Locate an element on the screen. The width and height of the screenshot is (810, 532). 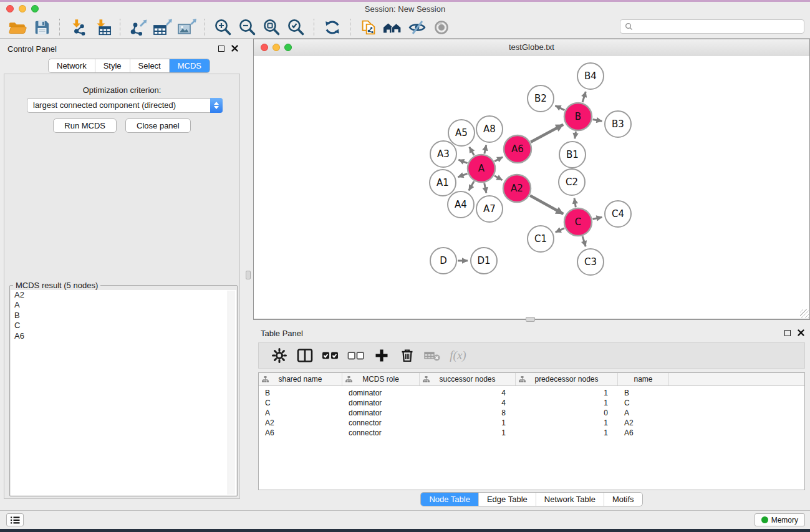
graph-node-B1: B1 is located at coordinates (572, 155).